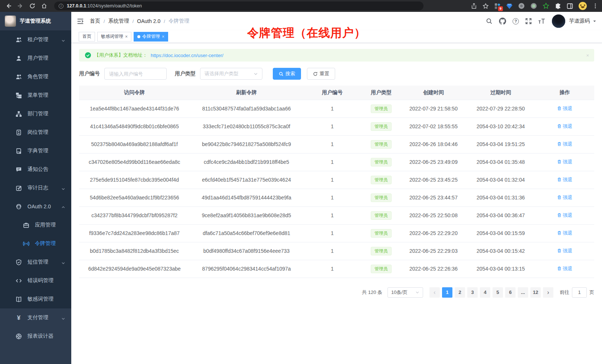  Describe the element at coordinates (474, 6) in the screenshot. I see `share-icon` at that location.